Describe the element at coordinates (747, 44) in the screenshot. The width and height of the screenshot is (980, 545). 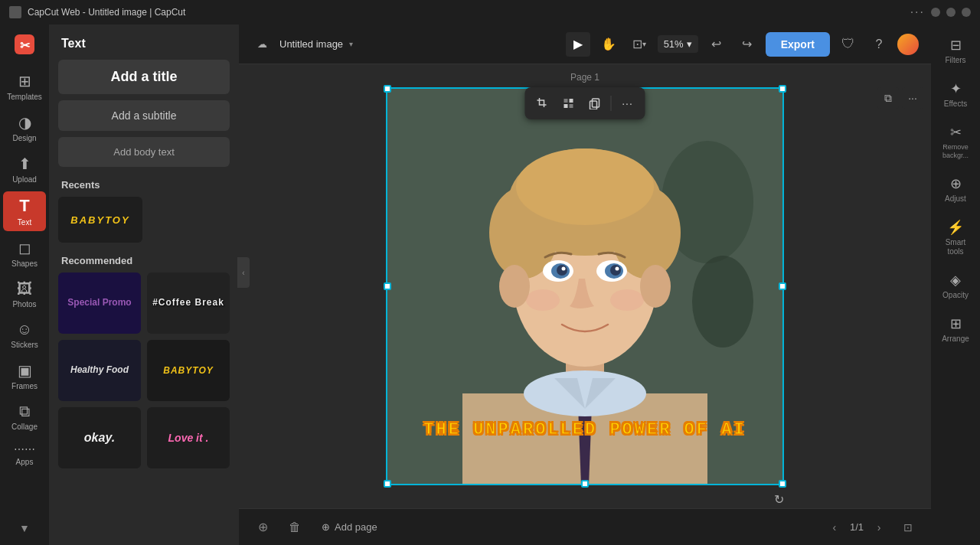
I see `redo-button: ↪` at that location.